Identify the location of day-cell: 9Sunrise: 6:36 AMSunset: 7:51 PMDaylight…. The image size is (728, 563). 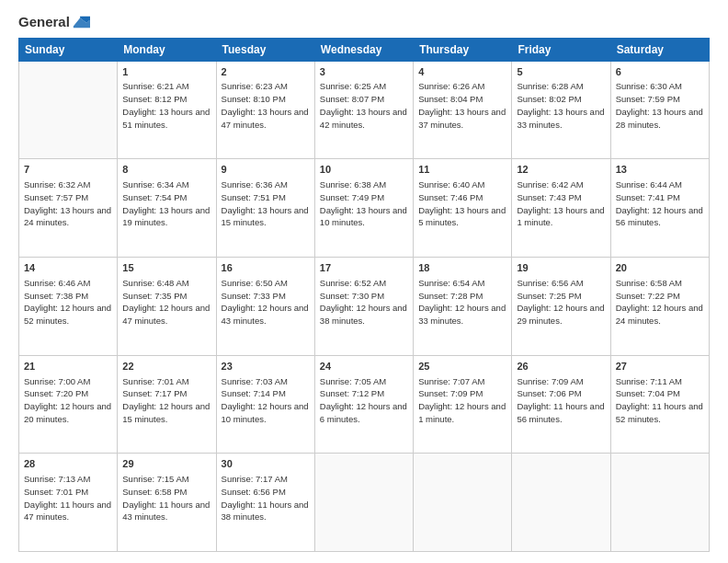
(265, 208).